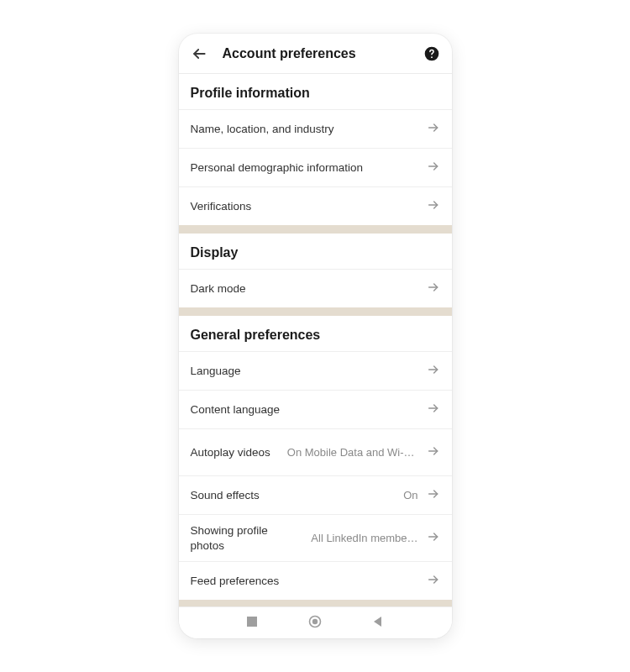 The width and height of the screenshot is (630, 672). I want to click on row-label: Verifications, so click(222, 207).